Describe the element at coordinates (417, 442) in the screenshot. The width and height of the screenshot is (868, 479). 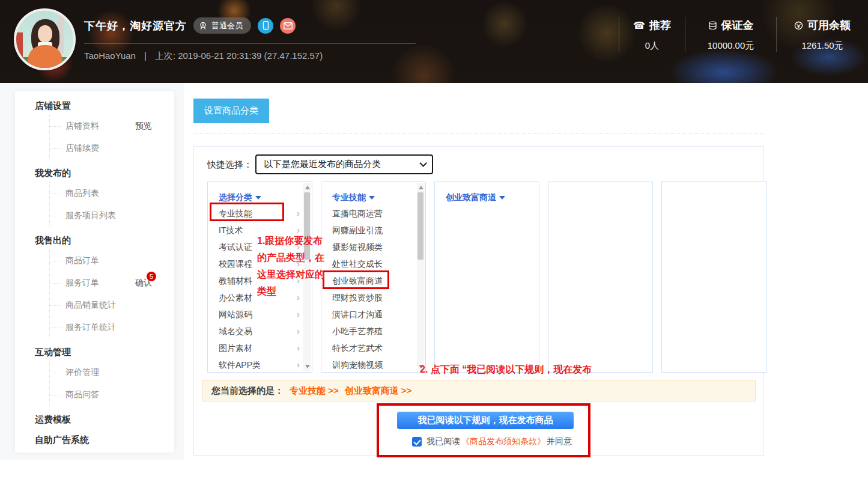
I see `agree-checkbox` at that location.